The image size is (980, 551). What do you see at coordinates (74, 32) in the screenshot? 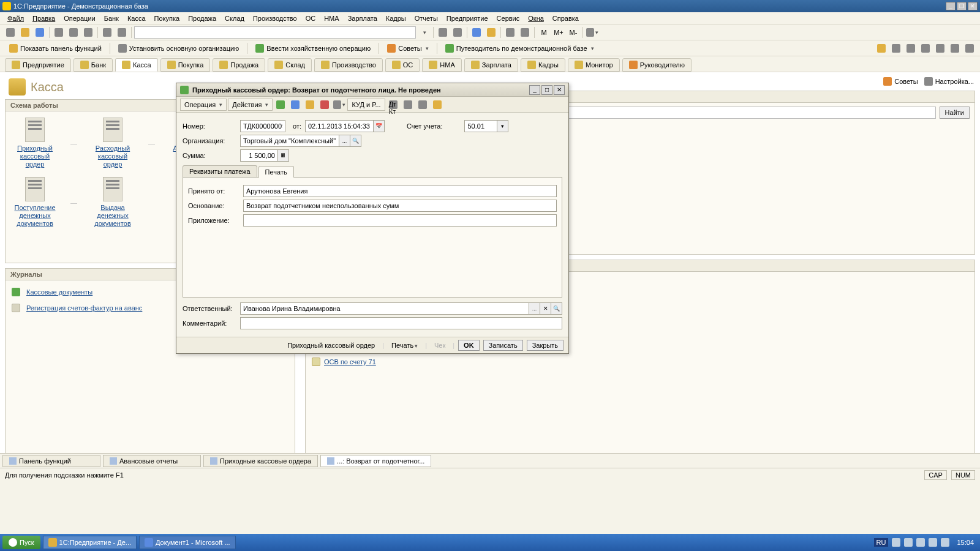
I see `copy-button` at bounding box center [74, 32].